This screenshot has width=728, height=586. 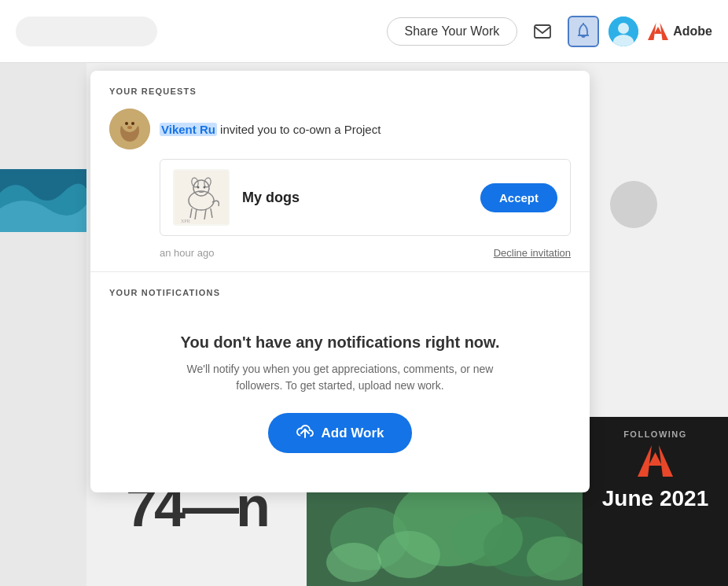 I want to click on adobe-logo-white, so click(x=656, y=464).